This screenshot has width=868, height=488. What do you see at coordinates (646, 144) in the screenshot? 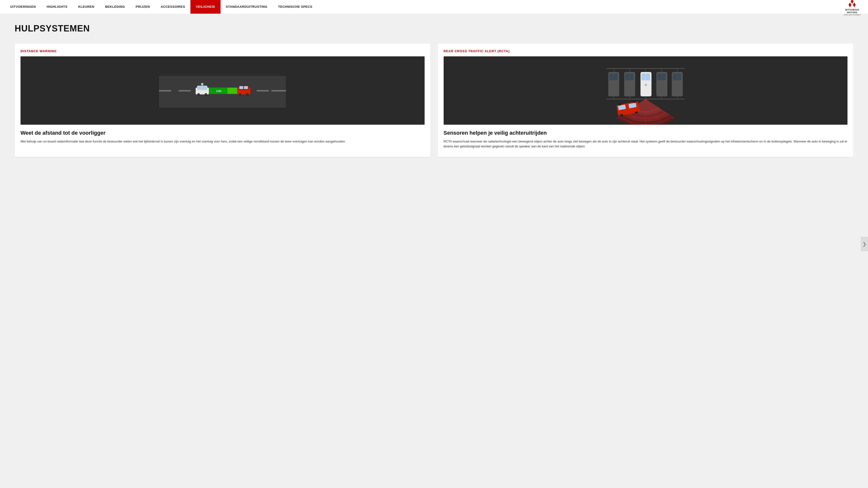
I see `rcta-body: RCTA waarschuwt wanneer de radartechnolo…` at bounding box center [646, 144].